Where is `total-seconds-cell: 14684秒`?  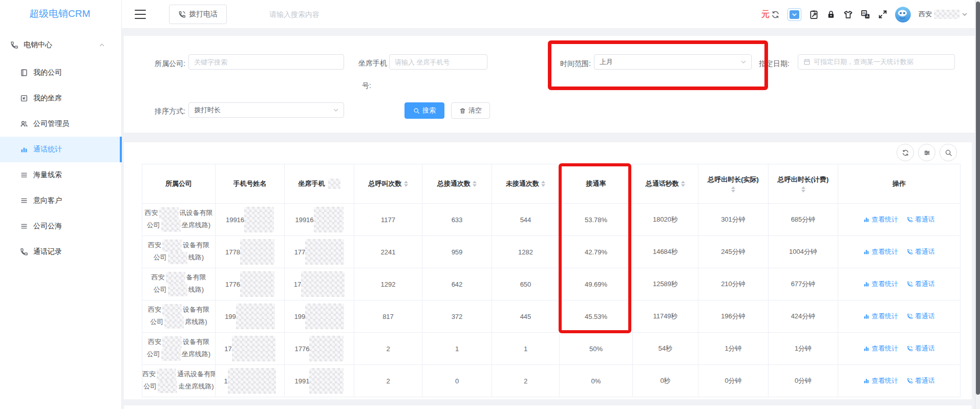
total-seconds-cell: 14684秒 is located at coordinates (666, 252).